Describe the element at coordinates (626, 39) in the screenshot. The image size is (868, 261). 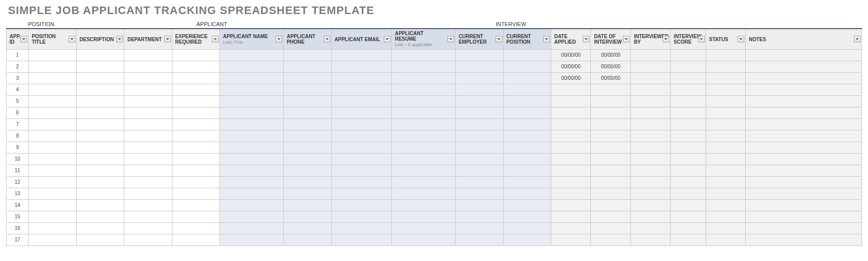
I see `filter-date_interview` at that location.